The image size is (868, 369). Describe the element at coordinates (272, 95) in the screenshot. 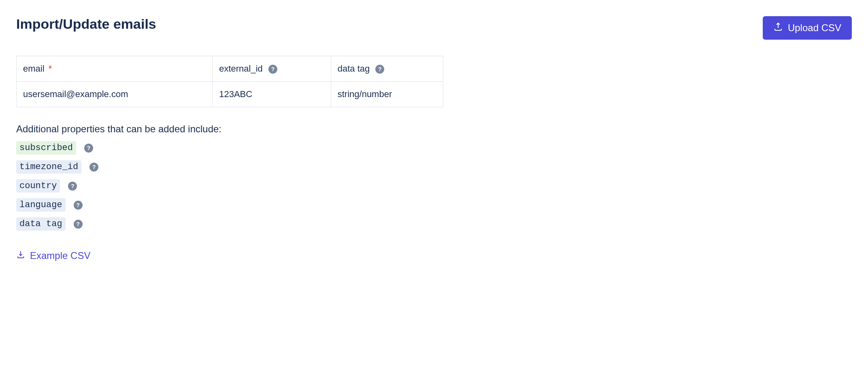

I see `cell-external-id: 123ABC` at that location.